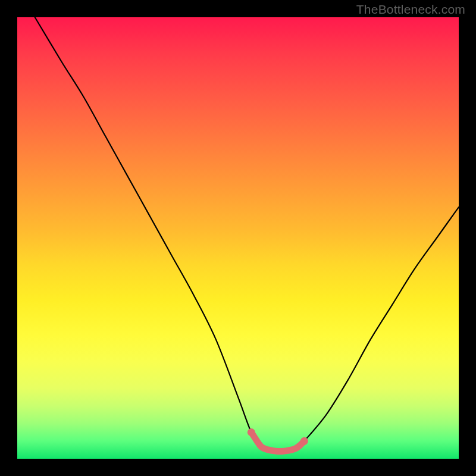 The width and height of the screenshot is (476, 476). I want to click on optimal-range-dot-left, so click(251, 432).